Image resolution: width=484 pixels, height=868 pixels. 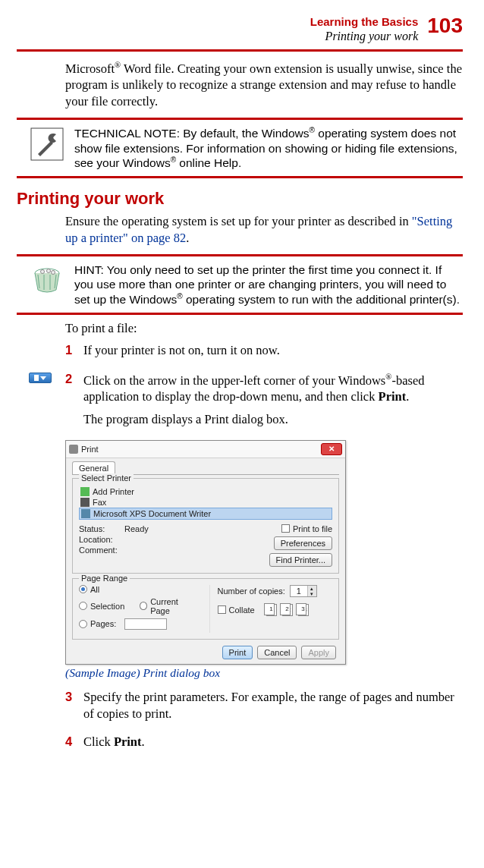 What do you see at coordinates (206, 503) in the screenshot?
I see `printer-list: Add Printer Fax Microsoft XPS Document W…` at bounding box center [206, 503].